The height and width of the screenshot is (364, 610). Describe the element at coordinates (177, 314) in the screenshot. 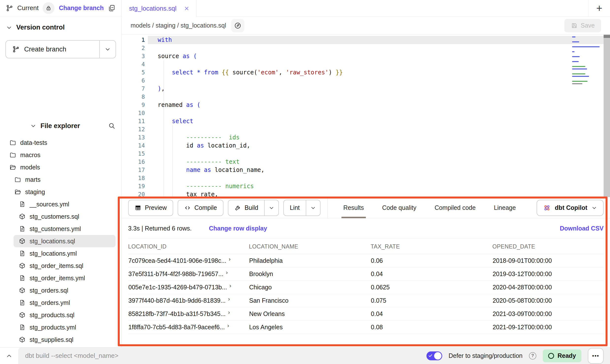

I see `location-id-value: 858218fb-73f7-4b1b-a31f-57b345...` at that location.